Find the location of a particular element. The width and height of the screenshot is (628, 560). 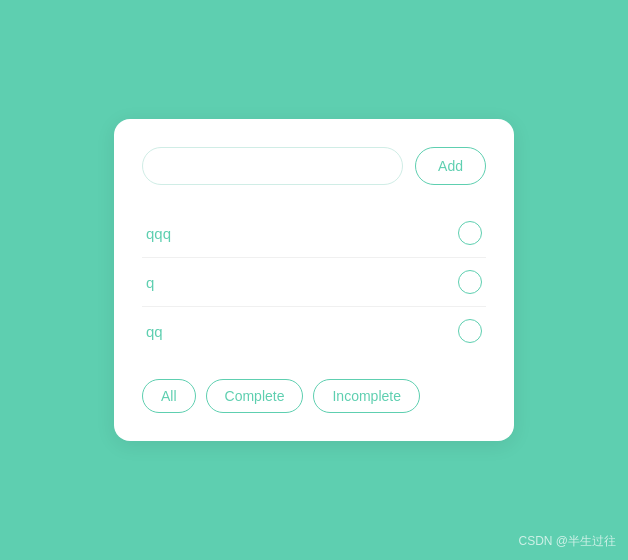

add-button: Add is located at coordinates (450, 166).